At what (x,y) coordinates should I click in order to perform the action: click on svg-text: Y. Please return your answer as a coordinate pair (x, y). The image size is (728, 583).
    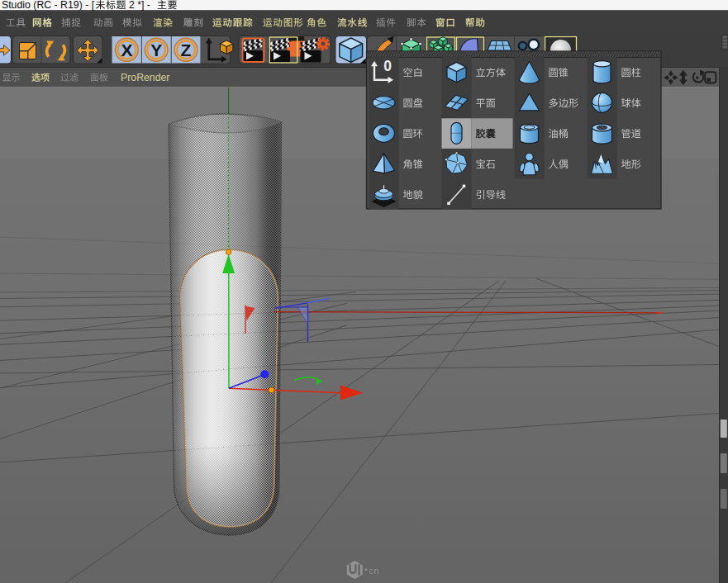
    Looking at the image, I should click on (156, 50).